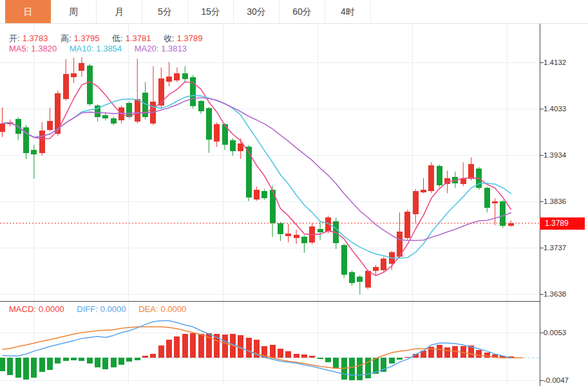  What do you see at coordinates (564, 294) in the screenshot?
I see `y-axis-label: 1.3638` at bounding box center [564, 294].